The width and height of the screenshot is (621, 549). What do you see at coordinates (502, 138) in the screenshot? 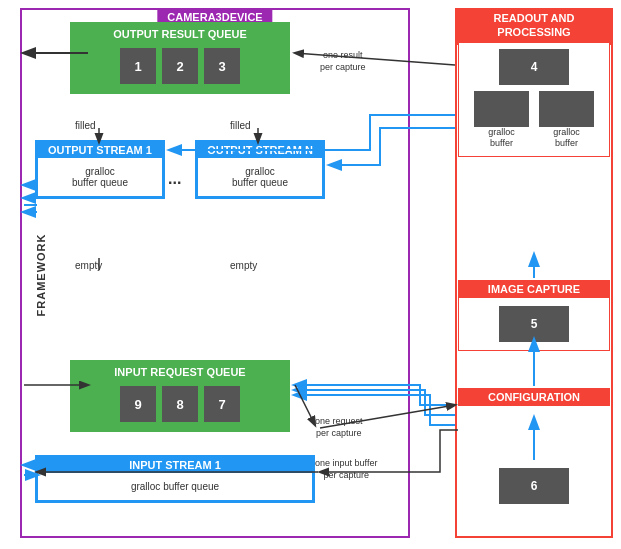
I see `gralloc-label-1: grallocbuffer` at bounding box center [502, 138].